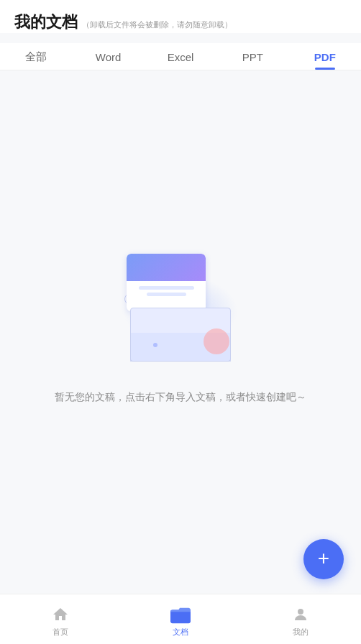  I want to click on tab-bar: 全部 Word Excel PPT PDF, so click(180, 57).